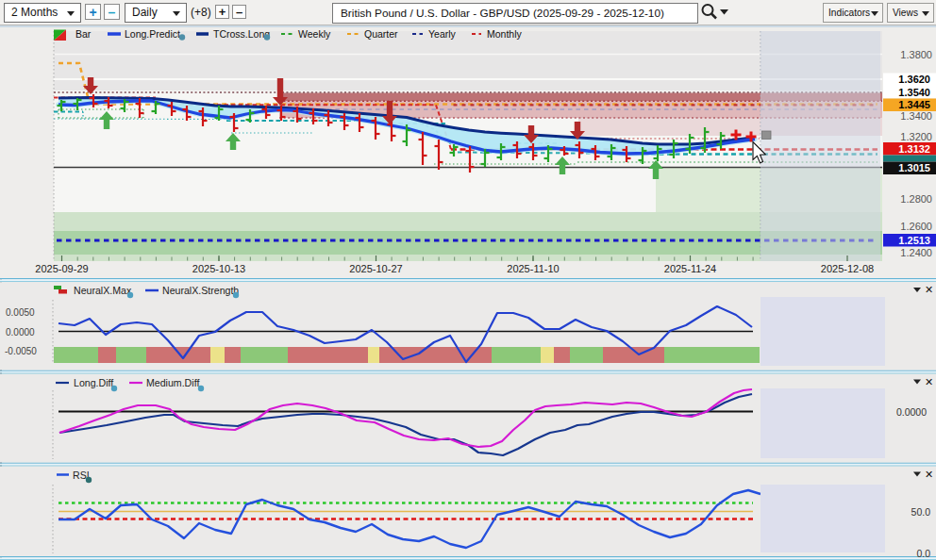  I want to click on svg-text: 0.0, so click(923, 553).